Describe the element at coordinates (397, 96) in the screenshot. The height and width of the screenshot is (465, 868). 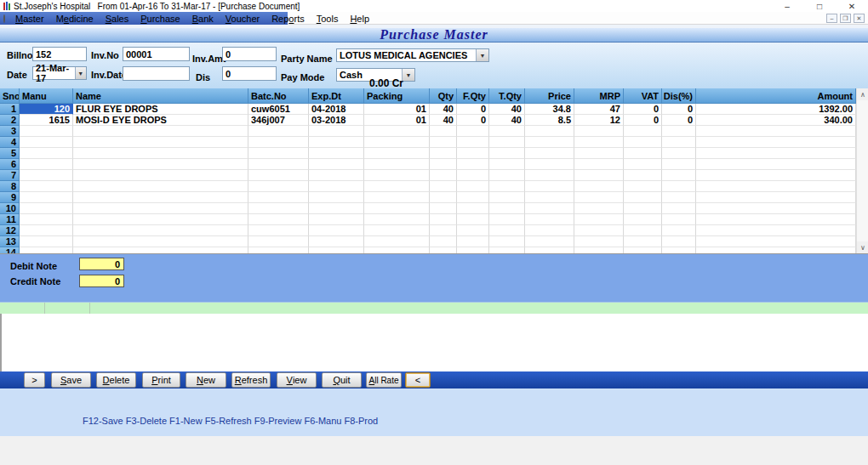
I see `grid-column-header: Packing` at that location.